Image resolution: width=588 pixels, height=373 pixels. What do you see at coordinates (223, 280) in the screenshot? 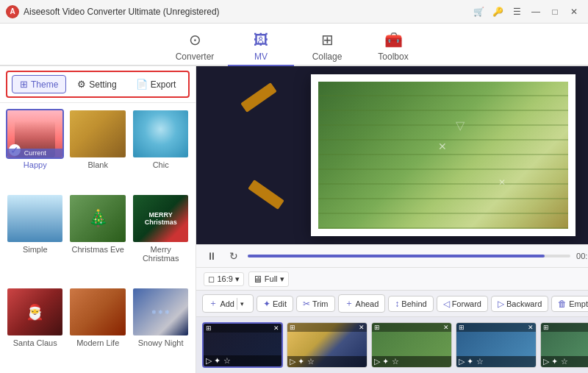
I see `ratio-select: ◻ 16:9 ▾` at bounding box center [223, 280].